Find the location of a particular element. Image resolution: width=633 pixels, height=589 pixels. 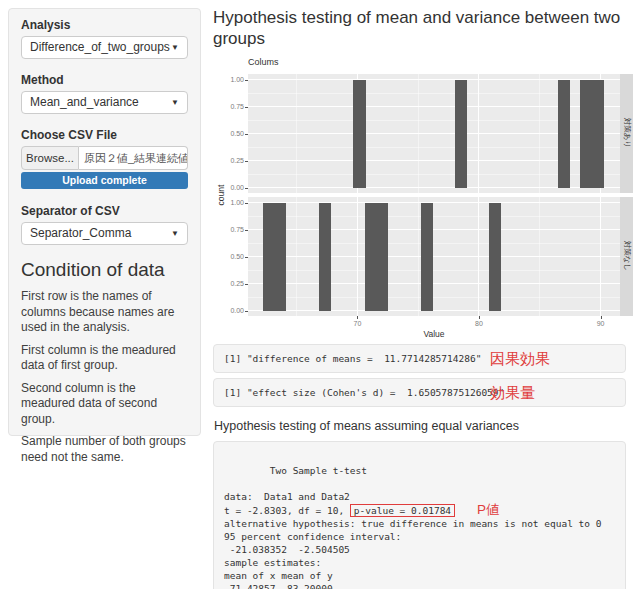

ttest-line: 71.42857 83.20000 is located at coordinates (420, 586).